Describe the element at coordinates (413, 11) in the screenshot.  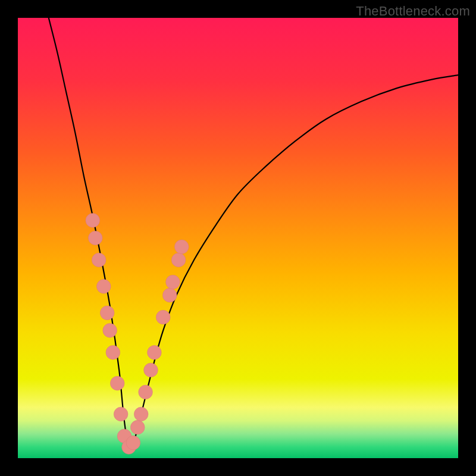
I see `watermark-text: TheBottleneck.com` at that location.